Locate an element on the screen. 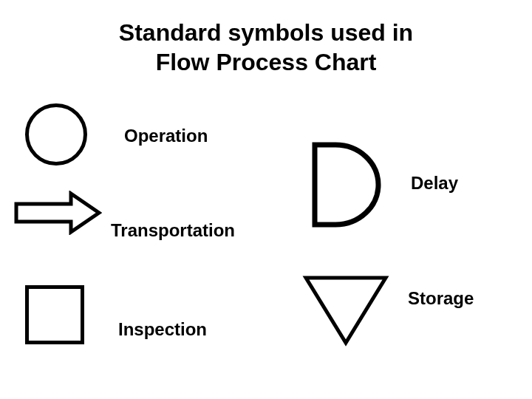 Image resolution: width=532 pixels, height=399 pixels. circle-icon is located at coordinates (56, 134).